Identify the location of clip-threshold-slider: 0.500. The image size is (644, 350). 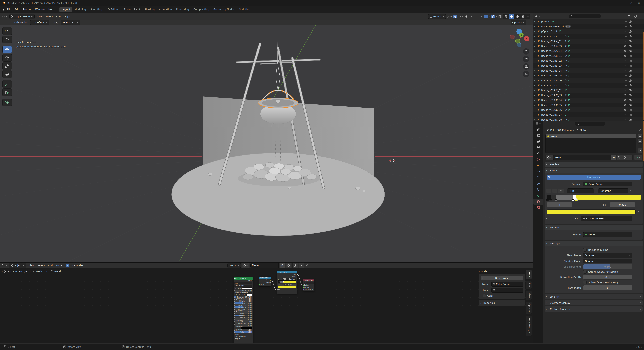
(608, 266).